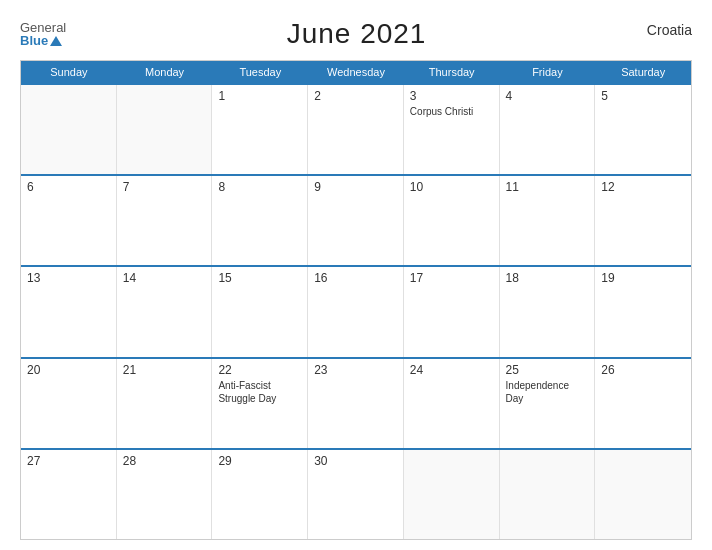 This screenshot has width=712, height=550. What do you see at coordinates (260, 370) in the screenshot?
I see `day-number: 22` at bounding box center [260, 370].